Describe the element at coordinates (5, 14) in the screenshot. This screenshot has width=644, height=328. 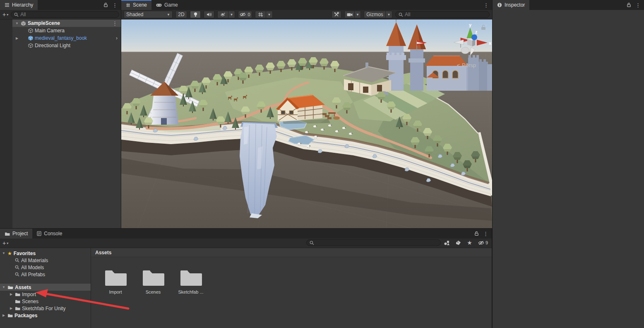
I see `hierarchy-create-button: +▾` at that location.